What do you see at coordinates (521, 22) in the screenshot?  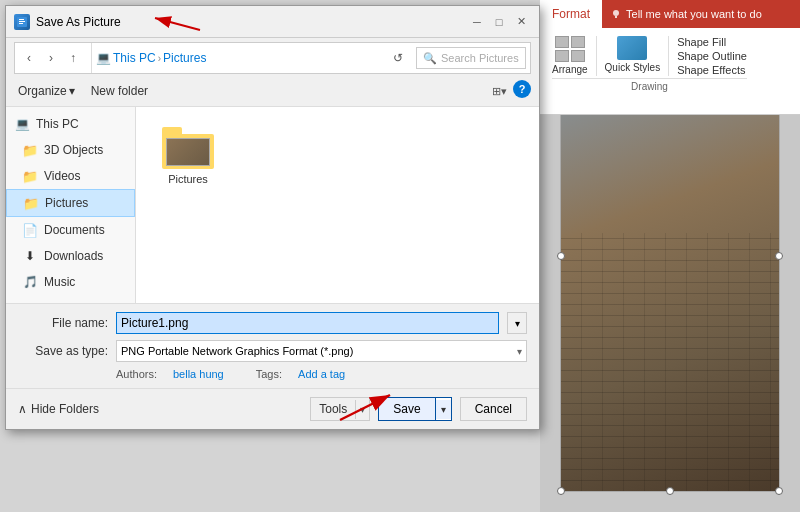 I see `close-button: ✕` at bounding box center [521, 22].